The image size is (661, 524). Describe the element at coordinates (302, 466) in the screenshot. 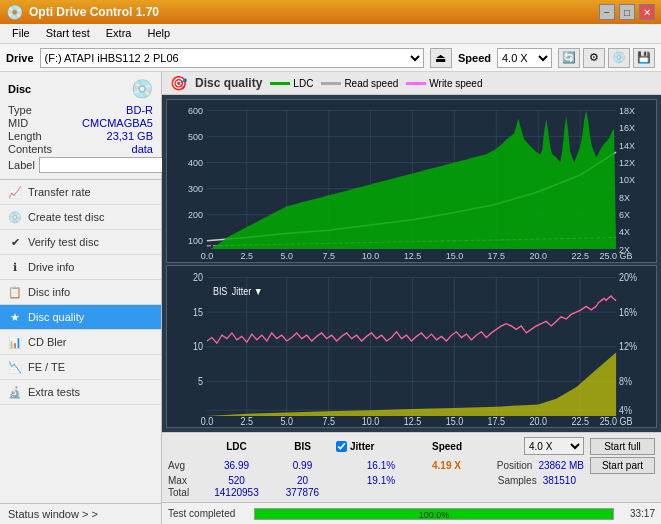

I see `avg-bis-val: 0.99` at that location.